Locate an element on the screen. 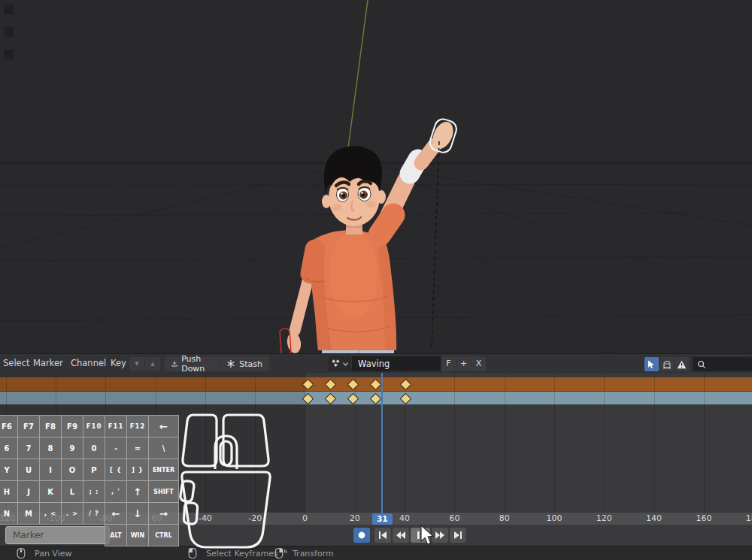  key-H: H is located at coordinates (9, 492).